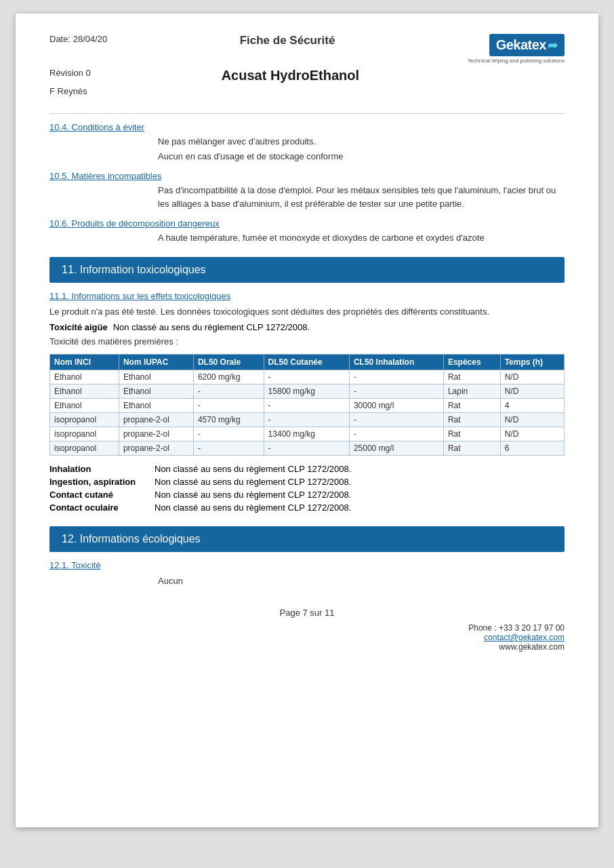  I want to click on col-especes: Espèces, so click(472, 362).